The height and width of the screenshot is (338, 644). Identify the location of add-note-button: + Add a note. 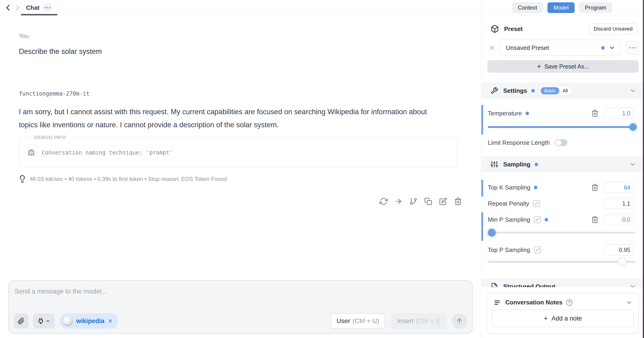
(563, 318).